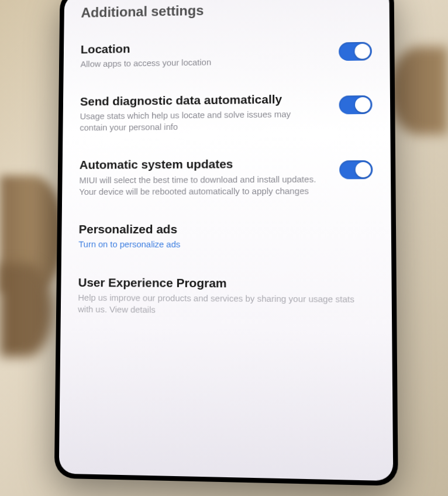 The image size is (448, 496). Describe the element at coordinates (226, 296) in the screenshot. I see `setting-text: User Experience Program Help us improve …` at that location.